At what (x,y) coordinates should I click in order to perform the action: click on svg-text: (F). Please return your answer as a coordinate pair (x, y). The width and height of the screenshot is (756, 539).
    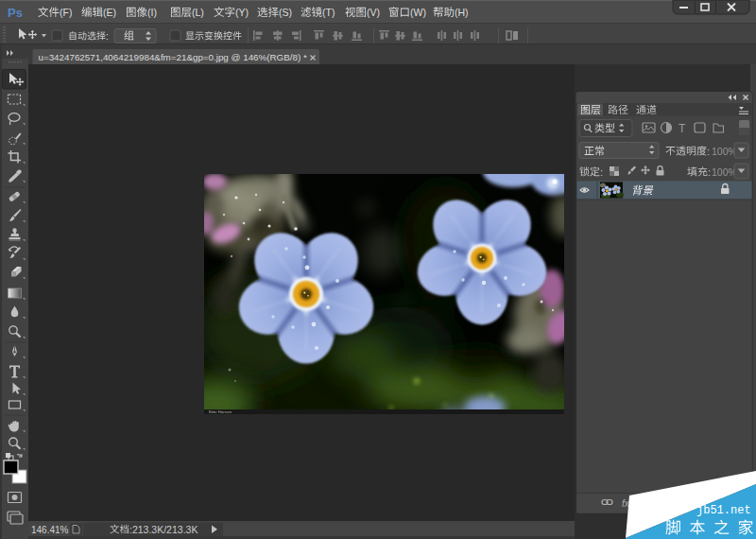
    Looking at the image, I should click on (66, 12).